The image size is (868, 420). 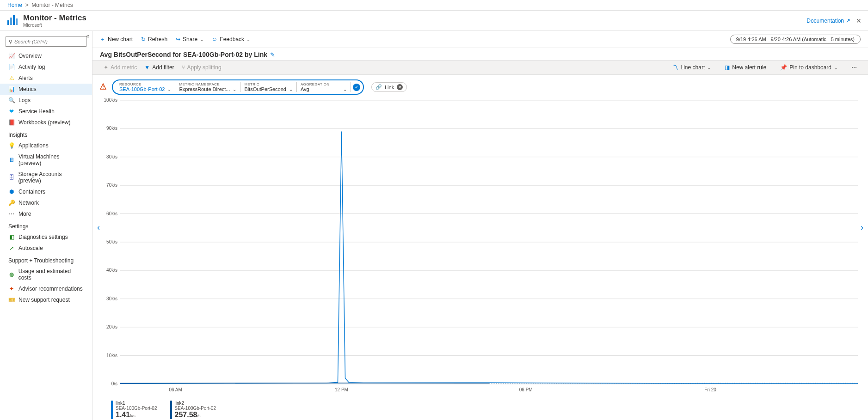 I want to click on sidebar-item-label: Autoscale, so click(x=31, y=248).